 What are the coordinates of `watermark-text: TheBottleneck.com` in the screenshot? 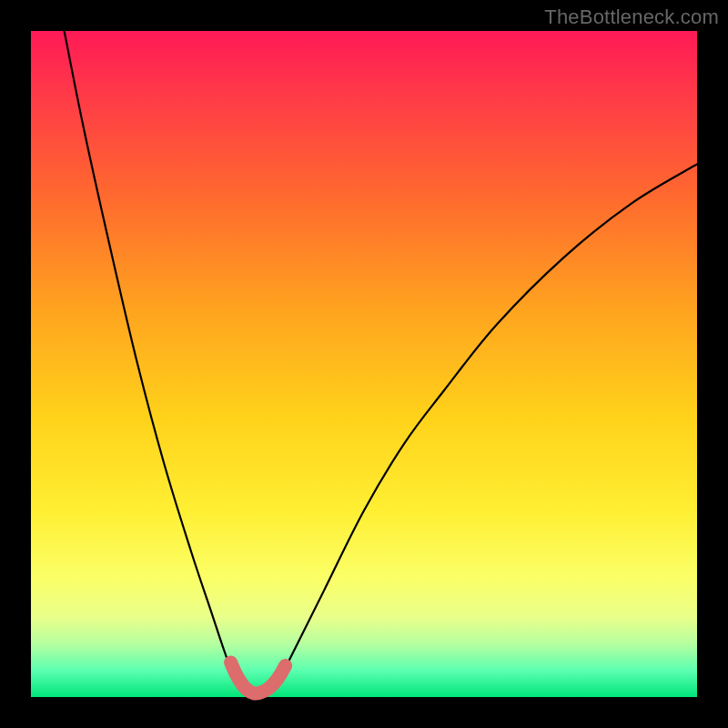 It's located at (632, 17).